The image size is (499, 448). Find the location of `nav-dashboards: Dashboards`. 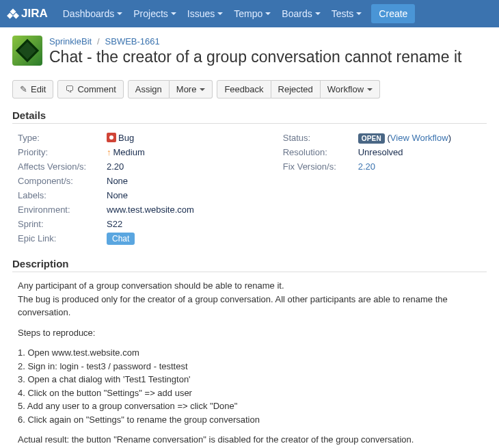

nav-dashboards: Dashboards is located at coordinates (93, 14).